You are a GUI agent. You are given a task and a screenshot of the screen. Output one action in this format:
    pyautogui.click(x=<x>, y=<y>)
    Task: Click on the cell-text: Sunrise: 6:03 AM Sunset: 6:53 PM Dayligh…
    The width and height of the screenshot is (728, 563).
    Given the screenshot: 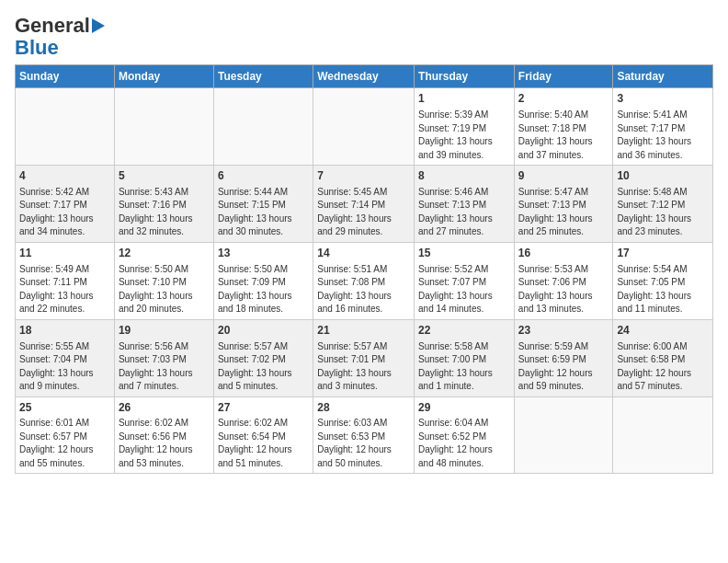 What is the action you would take?
    pyautogui.click(x=364, y=443)
    